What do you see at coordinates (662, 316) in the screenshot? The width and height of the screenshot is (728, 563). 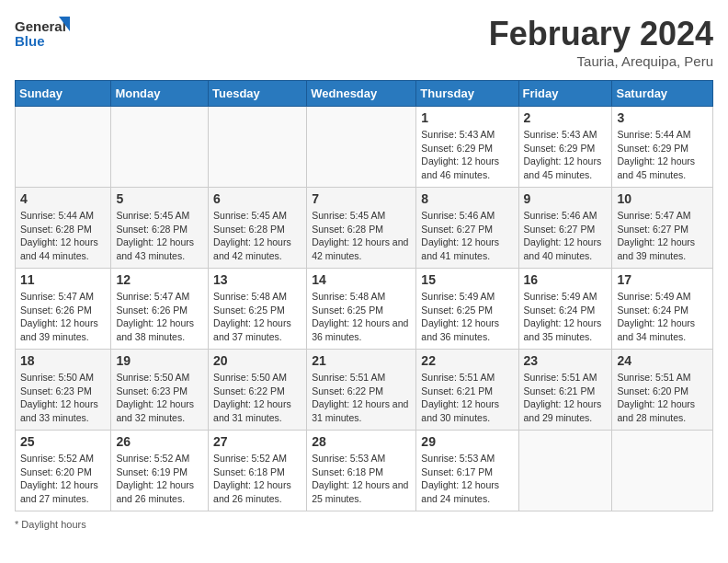 I see `day-info: Sunrise: 5:49 AM Sunset: 6:24 PM Dayligh…` at bounding box center [662, 316].